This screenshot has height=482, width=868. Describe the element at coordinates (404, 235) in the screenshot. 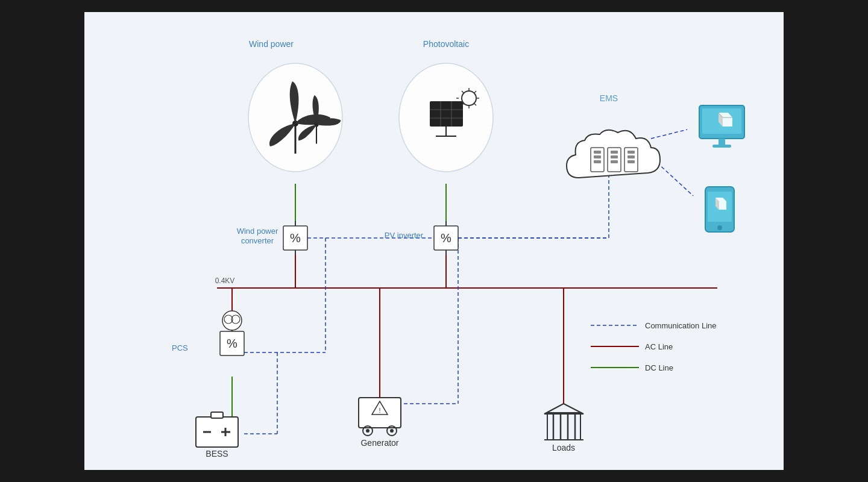

I see `pv-inverter-label: PV inverter` at that location.